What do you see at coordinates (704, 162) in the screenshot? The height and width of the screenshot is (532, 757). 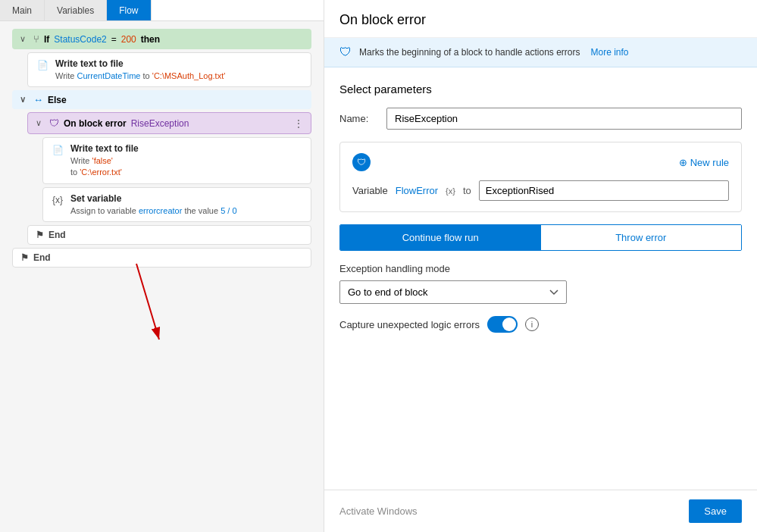 I see `new-rule-button: ⊕ New rule` at bounding box center [704, 162].